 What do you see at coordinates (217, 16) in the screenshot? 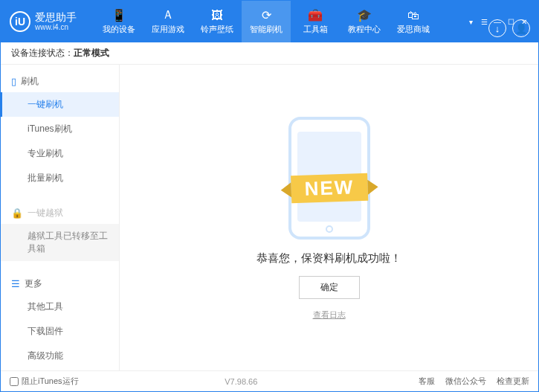
I see `wallpaper-icon: 🖼` at bounding box center [217, 16].